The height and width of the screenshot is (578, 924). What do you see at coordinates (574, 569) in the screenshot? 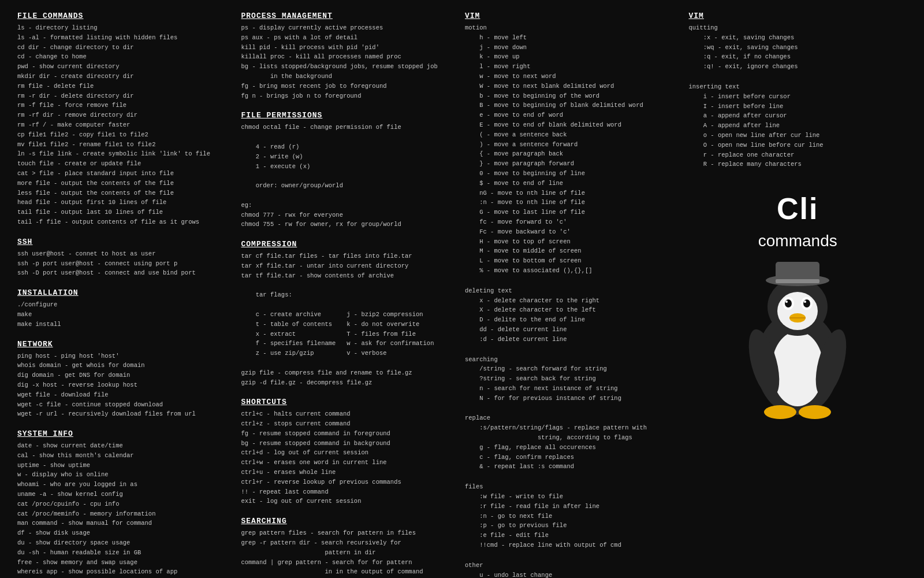
I see `vim-other-content: other u - undo last change U - undo all …` at bounding box center [574, 569].